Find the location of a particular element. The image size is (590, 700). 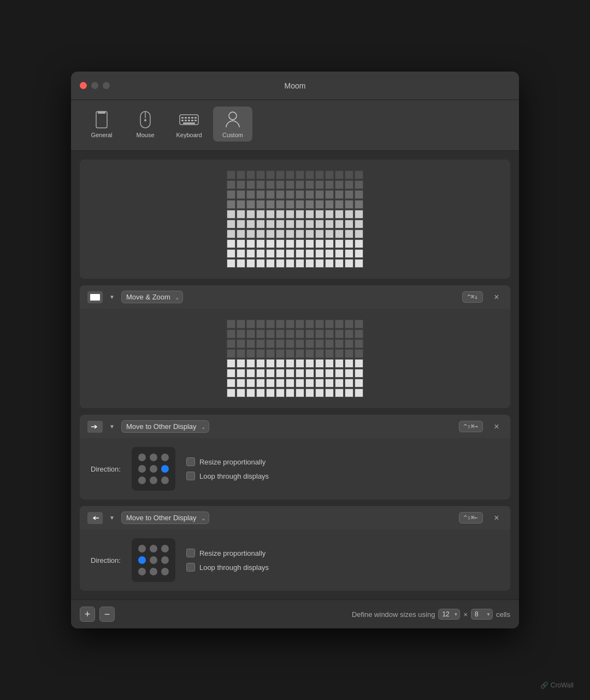

pad-dot-tl is located at coordinates (142, 457).